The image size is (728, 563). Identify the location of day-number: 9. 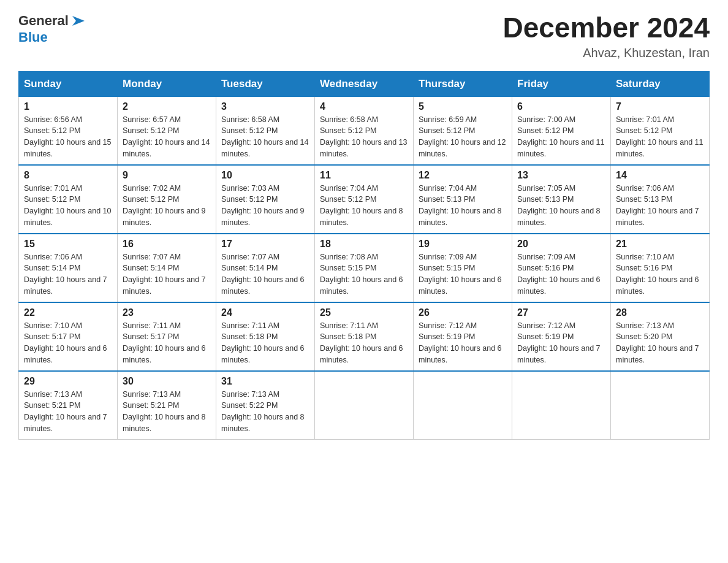
(167, 175).